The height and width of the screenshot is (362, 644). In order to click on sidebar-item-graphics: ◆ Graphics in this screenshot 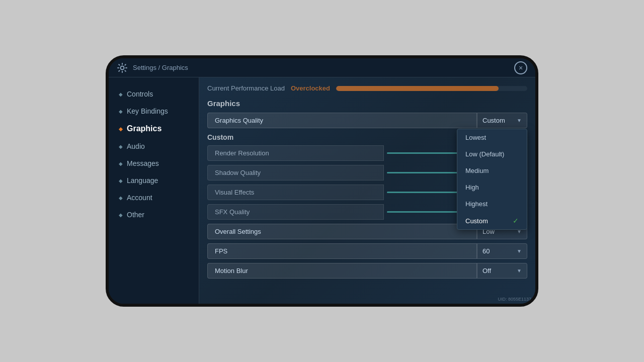, I will do `click(154, 129)`.